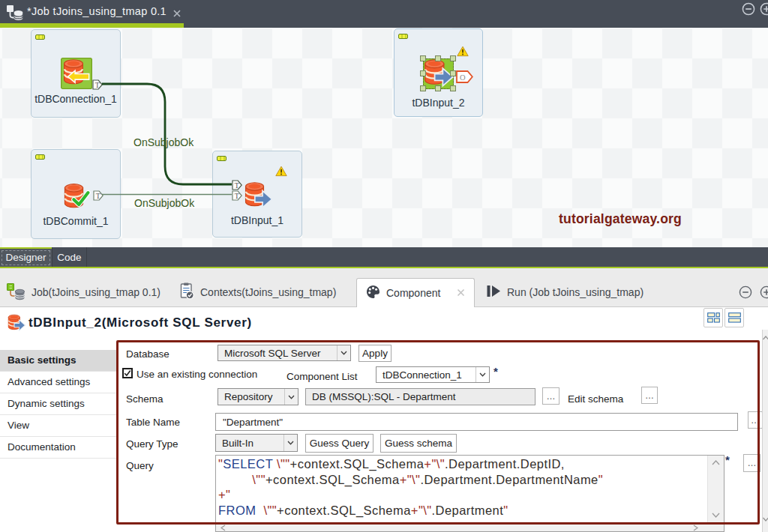  Describe the element at coordinates (462, 489) in the screenshot. I see `query-code: "SELECT \""+context.SQL_Schema+"\".Depar…` at that location.